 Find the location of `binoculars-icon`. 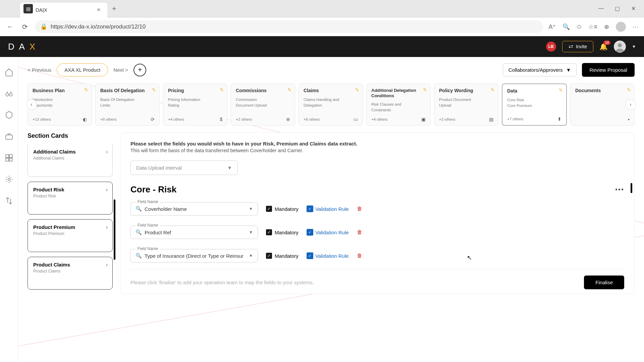

binoculars-icon is located at coordinates (9, 94).